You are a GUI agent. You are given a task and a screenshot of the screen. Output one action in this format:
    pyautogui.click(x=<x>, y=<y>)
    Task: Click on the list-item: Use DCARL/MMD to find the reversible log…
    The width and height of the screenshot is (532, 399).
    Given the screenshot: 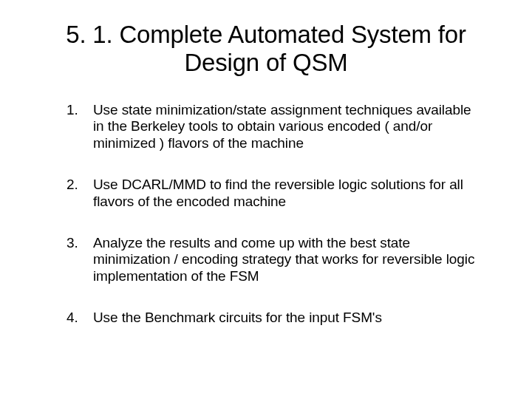 What is the action you would take?
    pyautogui.click(x=266, y=194)
    